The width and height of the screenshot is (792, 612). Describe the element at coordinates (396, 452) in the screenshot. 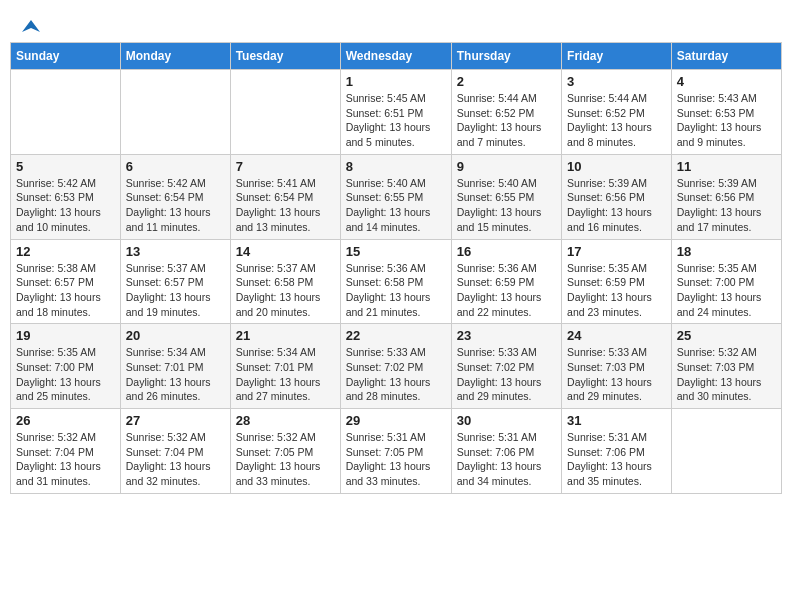

I see `calendar-cell: 29Sunrise: 5:31 AM Sunset: 7:05 PM Dayli…` at that location.